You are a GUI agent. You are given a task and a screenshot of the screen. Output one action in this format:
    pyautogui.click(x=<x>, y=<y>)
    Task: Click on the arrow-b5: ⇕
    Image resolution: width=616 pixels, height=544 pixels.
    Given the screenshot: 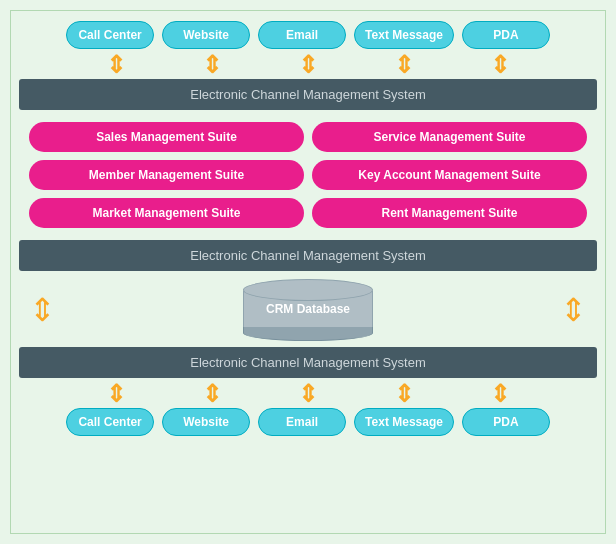 What is the action you would take?
    pyautogui.click(x=500, y=394)
    